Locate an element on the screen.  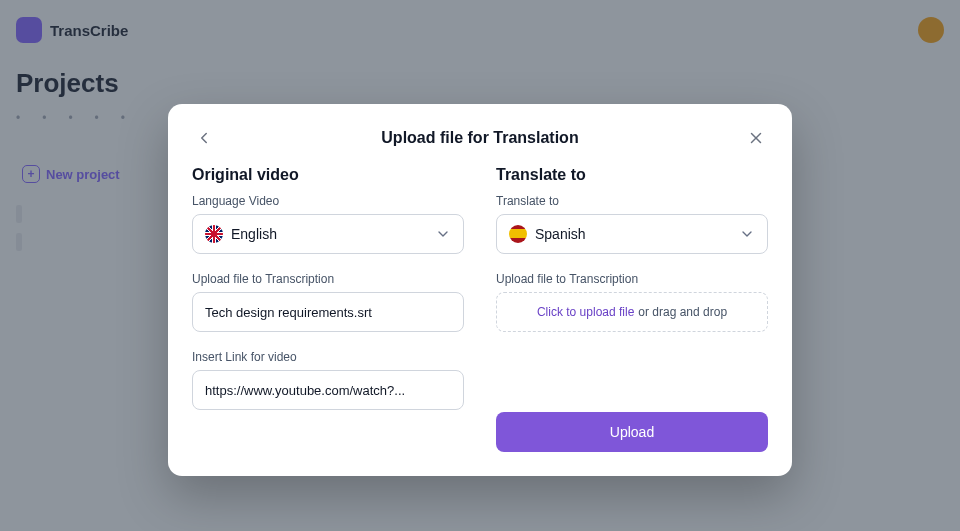
close-icon is located at coordinates (756, 138).